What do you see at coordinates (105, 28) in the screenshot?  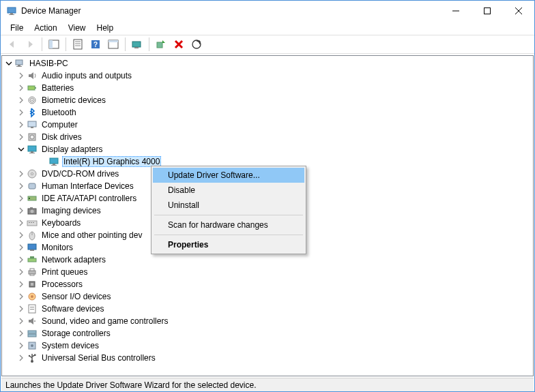 I see `menu-help: Help` at bounding box center [105, 28].